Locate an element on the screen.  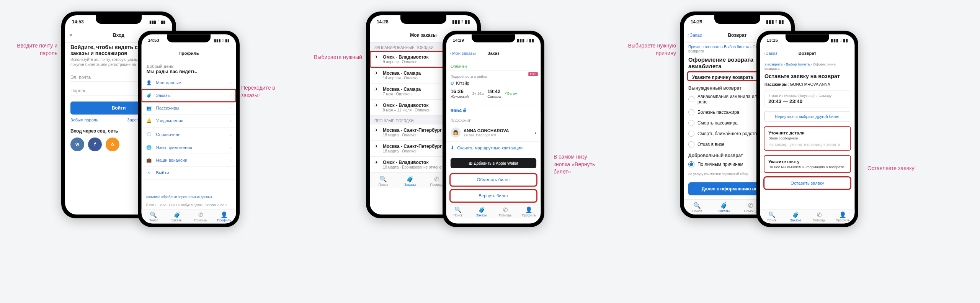
plane-icon: ✈ is located at coordinates (377, 57).